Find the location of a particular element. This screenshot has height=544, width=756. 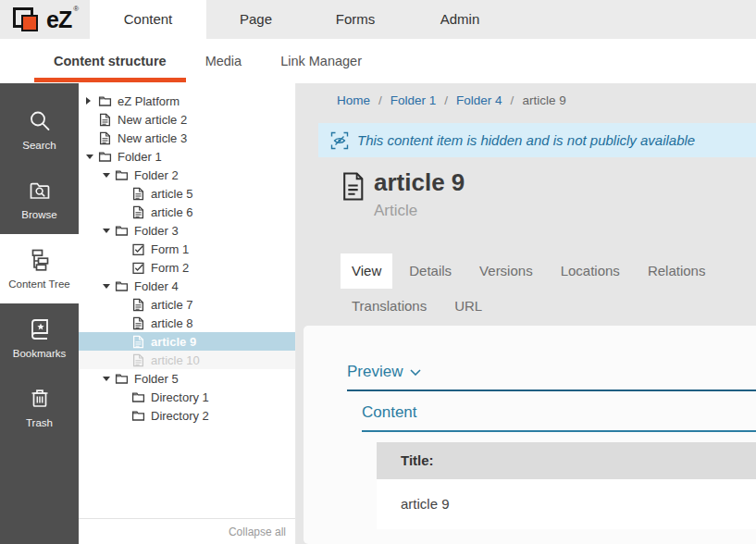

browse-icon is located at coordinates (40, 191).